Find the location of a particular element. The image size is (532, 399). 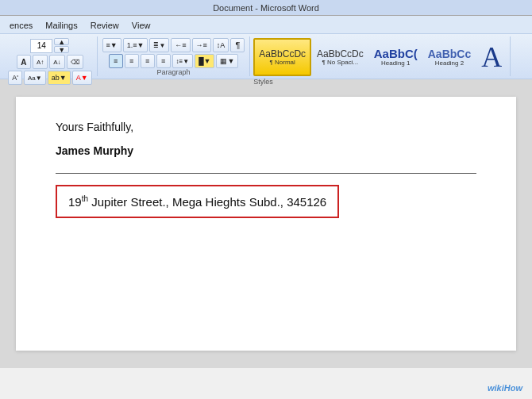

font-size-up-btn: ▲ is located at coordinates (62, 41).